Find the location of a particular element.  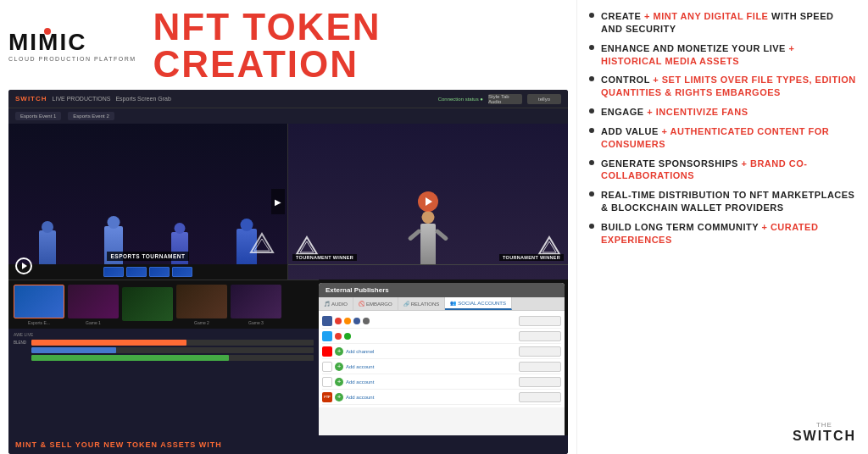

ss-nav-esports: Esports Screen Grab is located at coordinates (142, 98).